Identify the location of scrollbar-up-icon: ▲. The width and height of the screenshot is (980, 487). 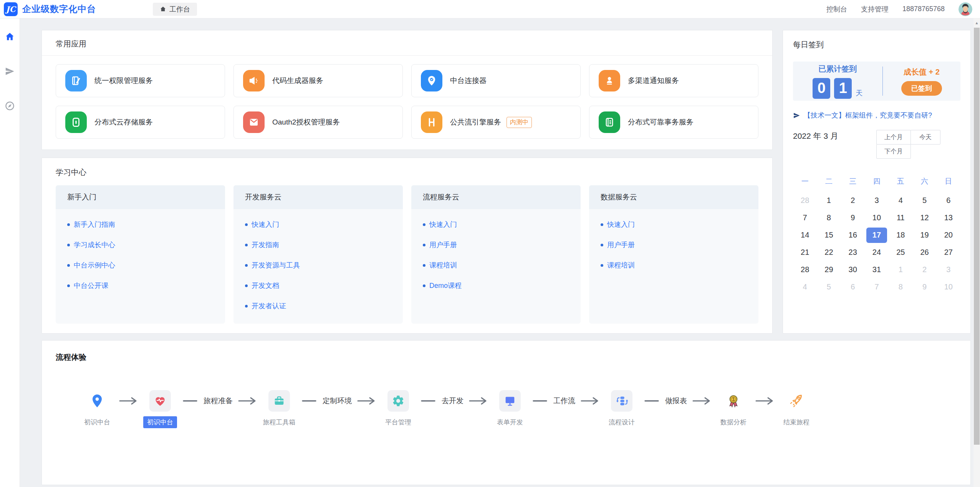
(977, 23).